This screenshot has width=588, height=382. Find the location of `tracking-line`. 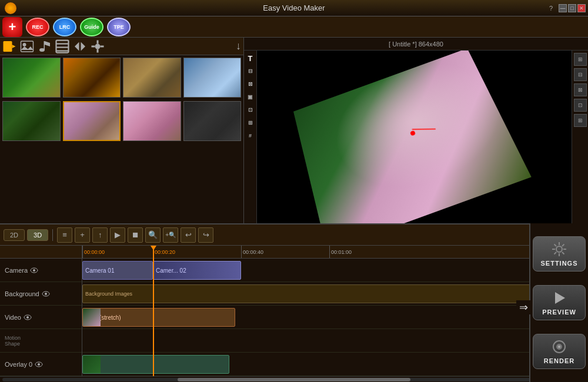

tracking-line is located at coordinates (424, 129).